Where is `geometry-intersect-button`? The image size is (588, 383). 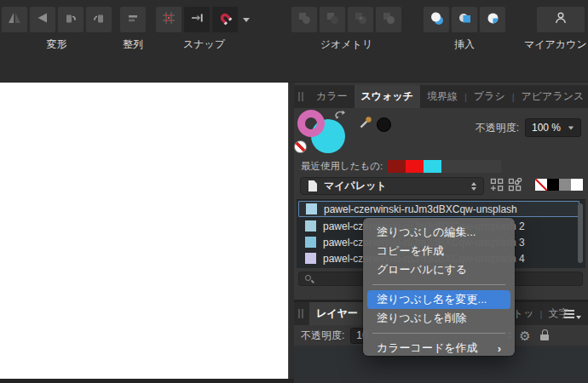
geometry-intersect-button is located at coordinates (360, 20).